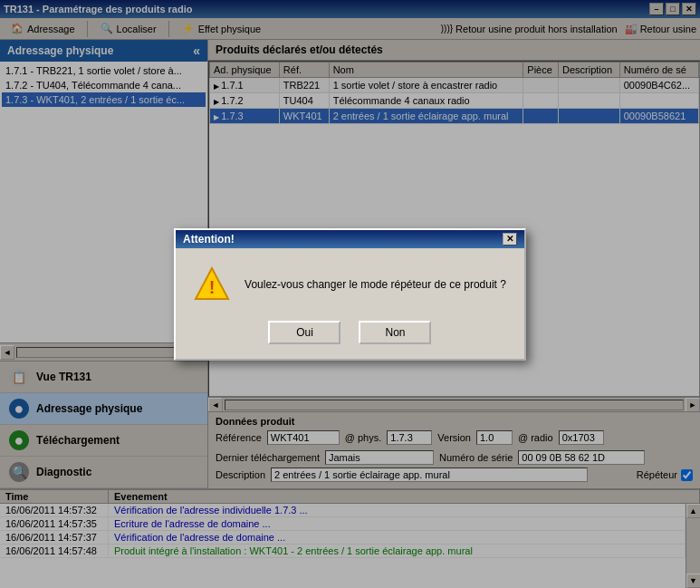  I want to click on modal-buttons: Oui Non, so click(350, 335).